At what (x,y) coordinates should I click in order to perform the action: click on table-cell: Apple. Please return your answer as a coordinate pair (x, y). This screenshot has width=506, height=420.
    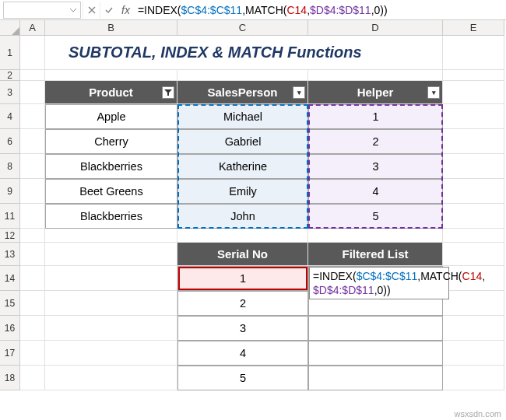
    Looking at the image, I should click on (111, 117).